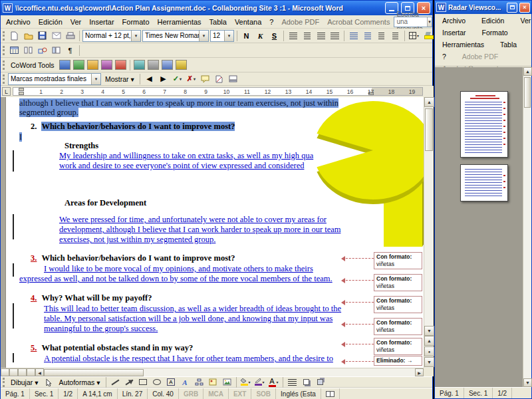 This screenshot has width=532, height=399. I want to click on menu-archivo: Archivo, so click(19, 22).